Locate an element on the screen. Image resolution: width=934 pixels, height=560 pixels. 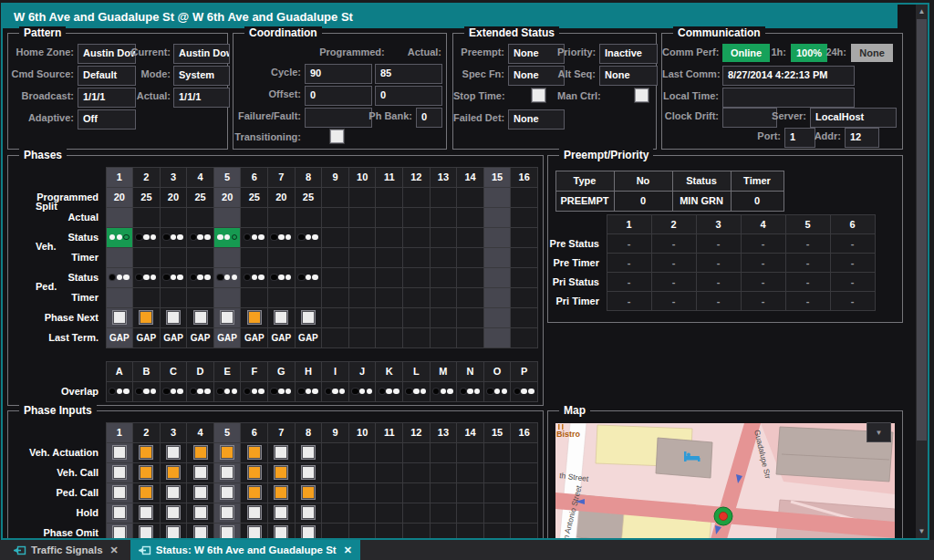
scrollbar-thumb is located at coordinates (921, 230).